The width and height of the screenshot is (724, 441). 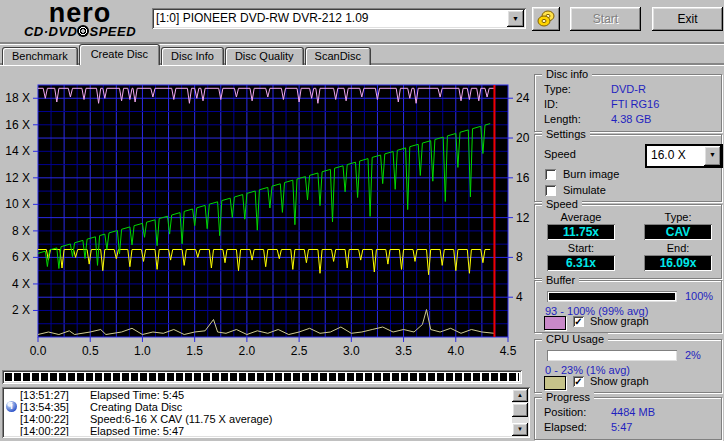 What do you see at coordinates (581, 248) in the screenshot?
I see `start-speed-label: Start:` at bounding box center [581, 248].